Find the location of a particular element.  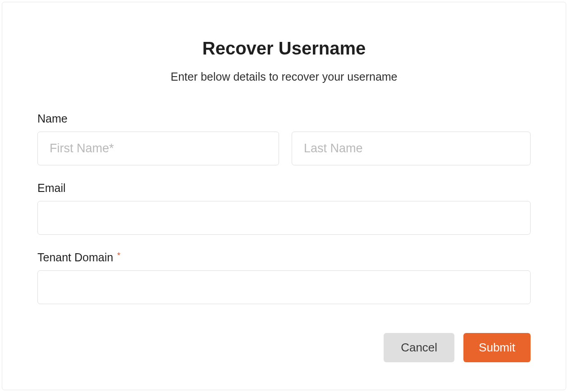

page-title: Recover Username is located at coordinates (284, 49).